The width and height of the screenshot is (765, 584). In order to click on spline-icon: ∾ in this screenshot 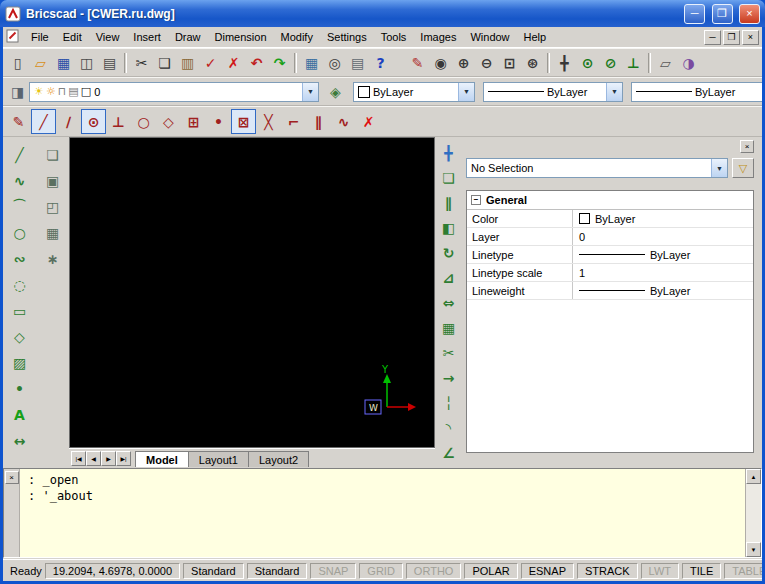, I will do `click(20, 259)`.